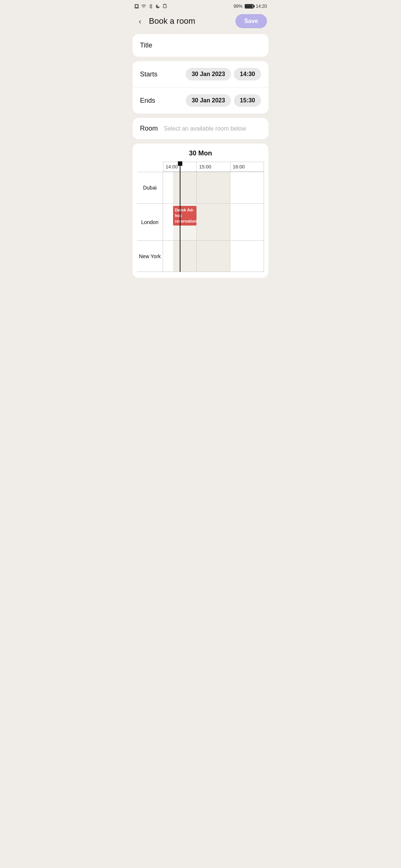 The image size is (401, 868). Describe the element at coordinates (224, 74) in the screenshot. I see `starts-pills: 30 Jan 2023 14:30` at that location.